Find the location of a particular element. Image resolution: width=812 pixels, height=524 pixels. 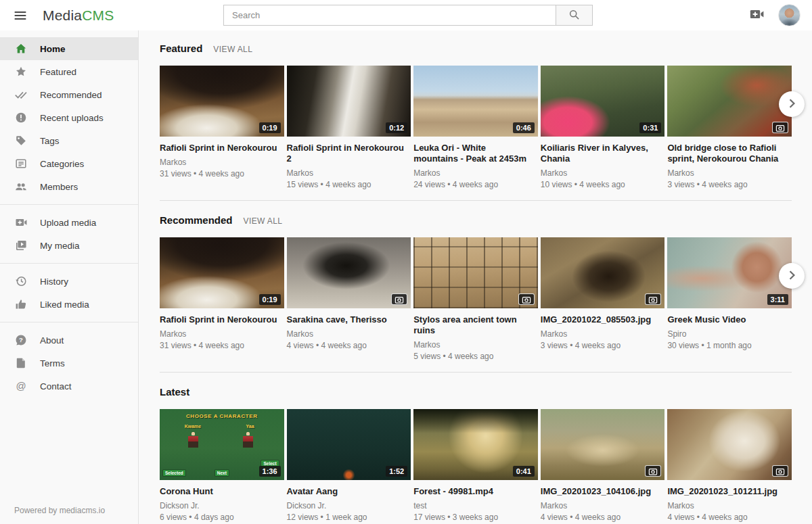

help-icon: ? is located at coordinates (20, 341).